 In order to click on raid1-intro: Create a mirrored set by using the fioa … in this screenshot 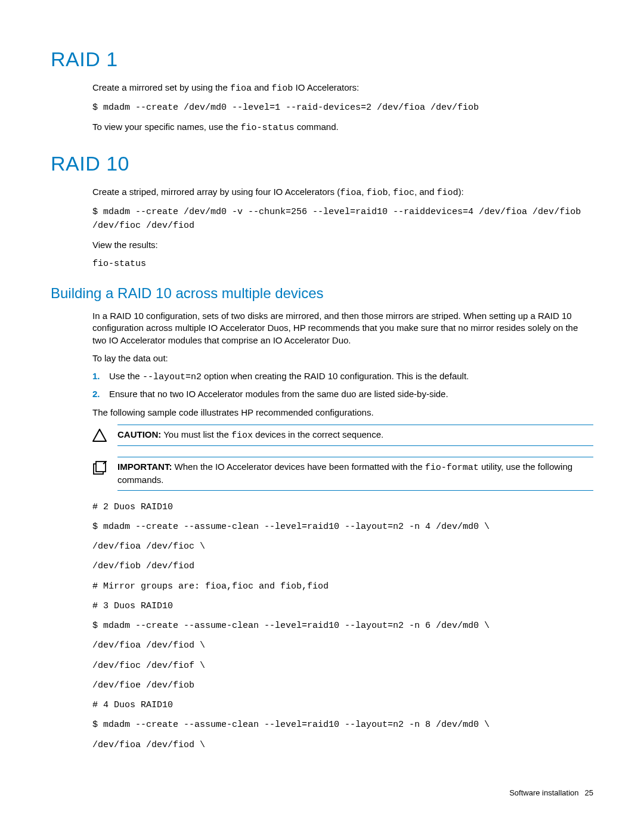, I will do `click(343, 88)`.